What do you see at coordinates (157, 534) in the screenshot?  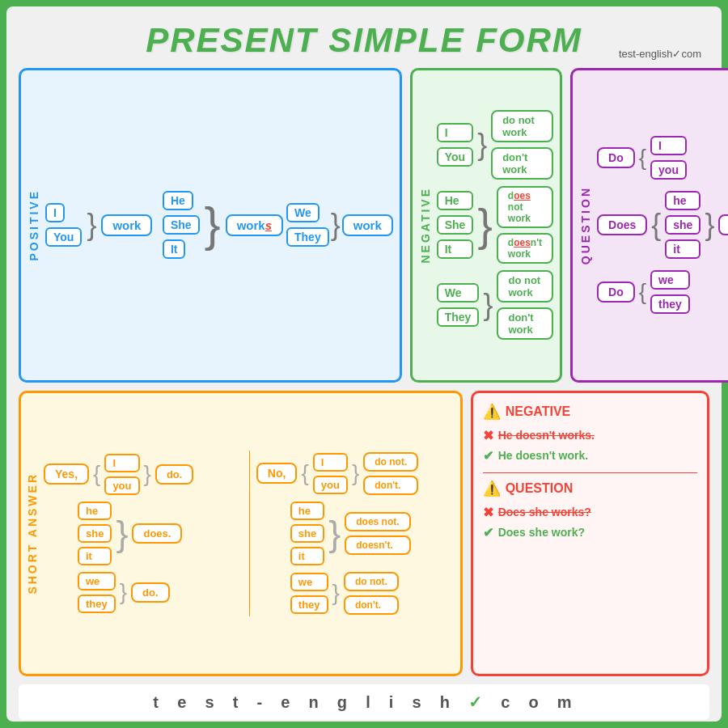 I see `yes-does: does.` at bounding box center [157, 534].